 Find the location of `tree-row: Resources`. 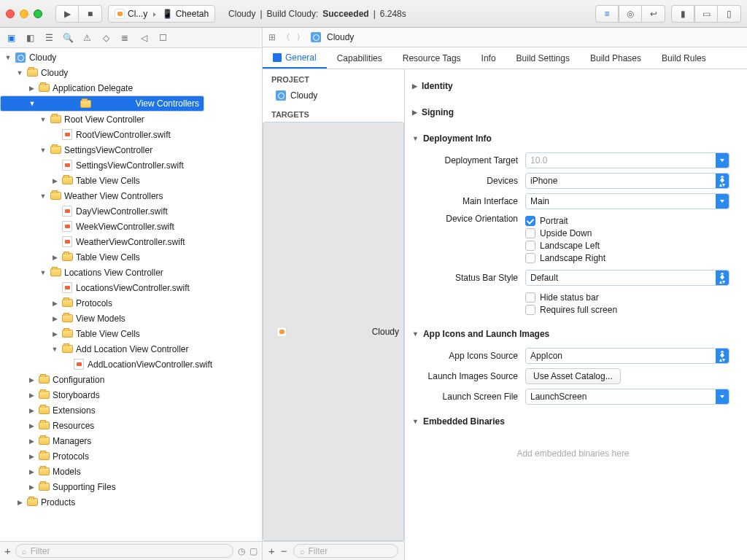

tree-row: Resources is located at coordinates (131, 426).